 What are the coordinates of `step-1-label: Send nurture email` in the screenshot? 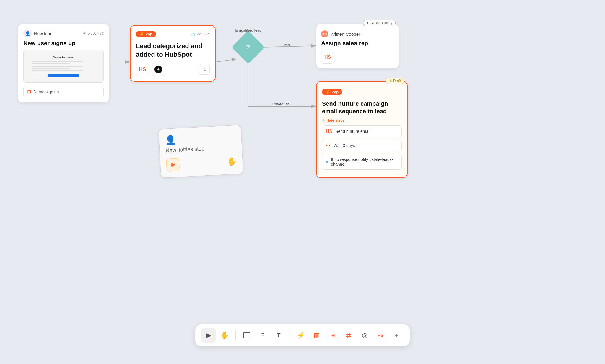 It's located at (353, 131).